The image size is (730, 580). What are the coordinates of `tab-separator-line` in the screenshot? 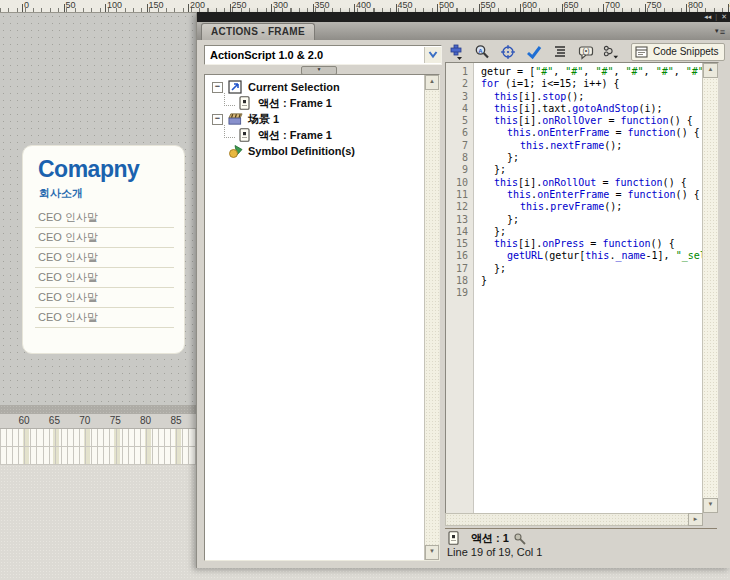 It's located at (581, 528).